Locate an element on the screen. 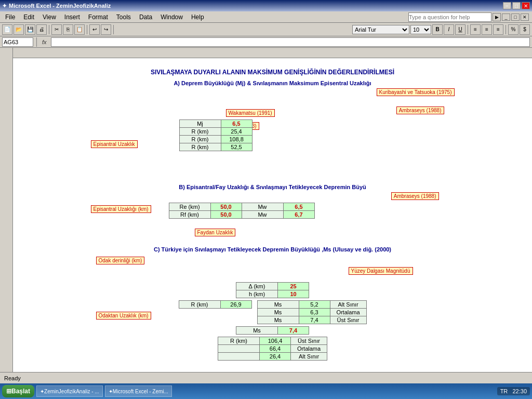  r2-value: 108,8 is located at coordinates (236, 139).